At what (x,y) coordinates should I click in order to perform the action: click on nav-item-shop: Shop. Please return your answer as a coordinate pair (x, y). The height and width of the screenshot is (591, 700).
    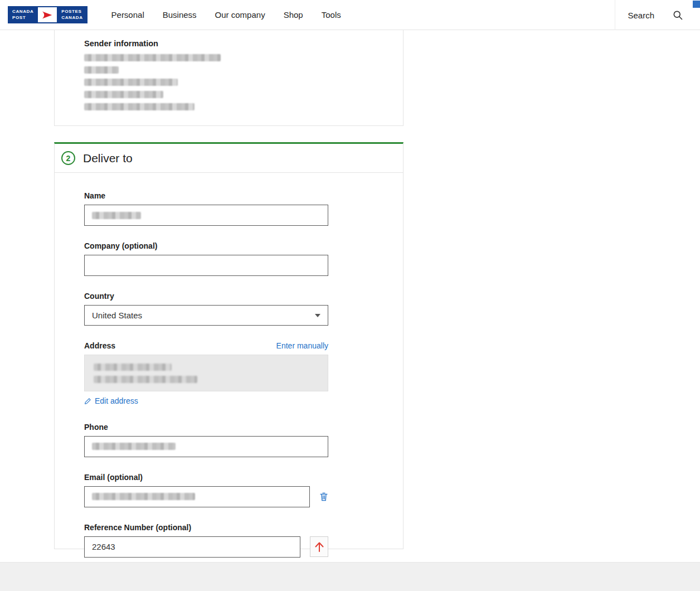
    Looking at the image, I should click on (293, 14).